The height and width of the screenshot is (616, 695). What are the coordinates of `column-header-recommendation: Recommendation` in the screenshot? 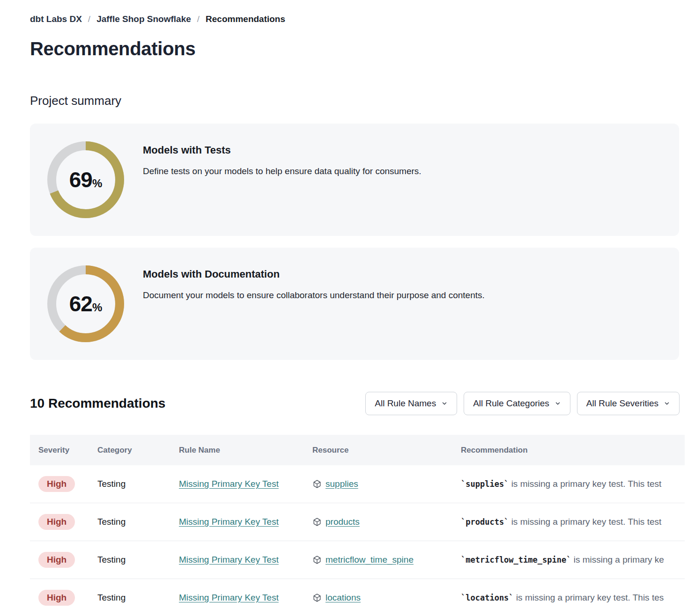 It's located at (573, 450).